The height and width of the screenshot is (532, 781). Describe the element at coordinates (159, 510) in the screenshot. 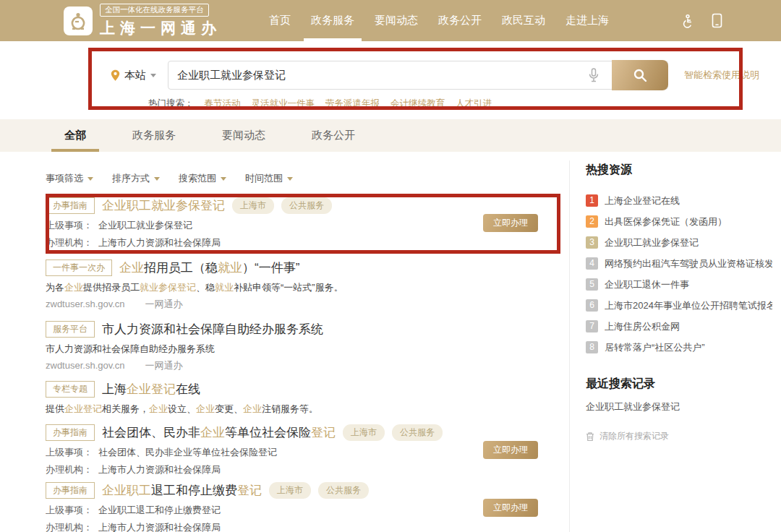

I see `result-field-value: 企业职工退工和停止缴费登记` at that location.